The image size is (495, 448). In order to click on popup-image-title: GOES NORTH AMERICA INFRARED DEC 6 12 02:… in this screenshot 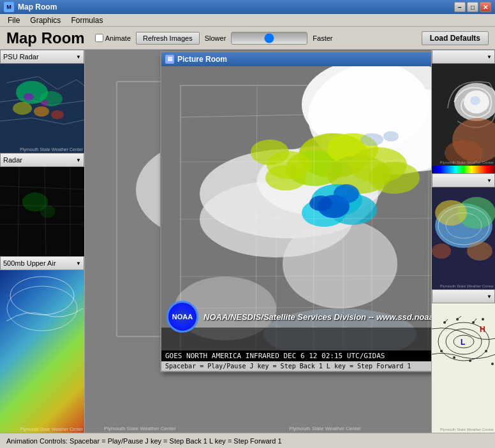, I will do `click(275, 356)`.